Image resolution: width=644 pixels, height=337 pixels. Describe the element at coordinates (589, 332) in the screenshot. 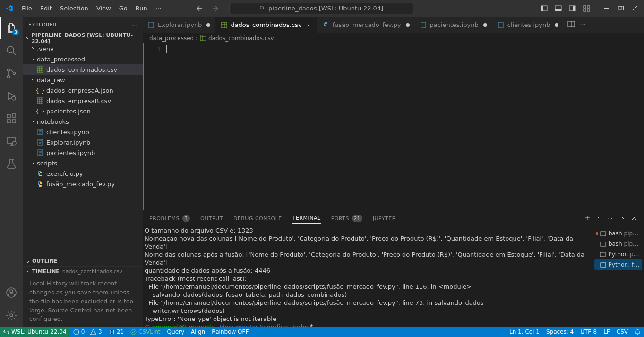

I see `status-encoding: UTF-8` at that location.